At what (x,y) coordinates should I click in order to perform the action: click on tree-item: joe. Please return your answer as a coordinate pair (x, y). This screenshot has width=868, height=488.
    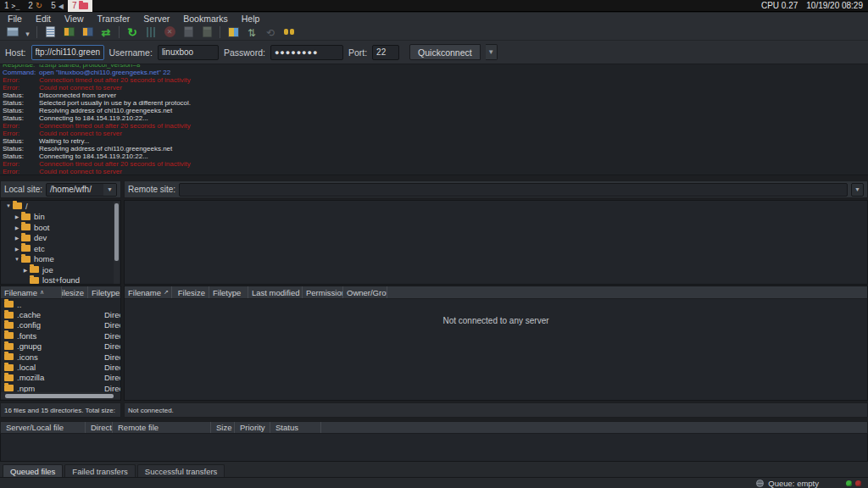
    Looking at the image, I should click on (61, 269).